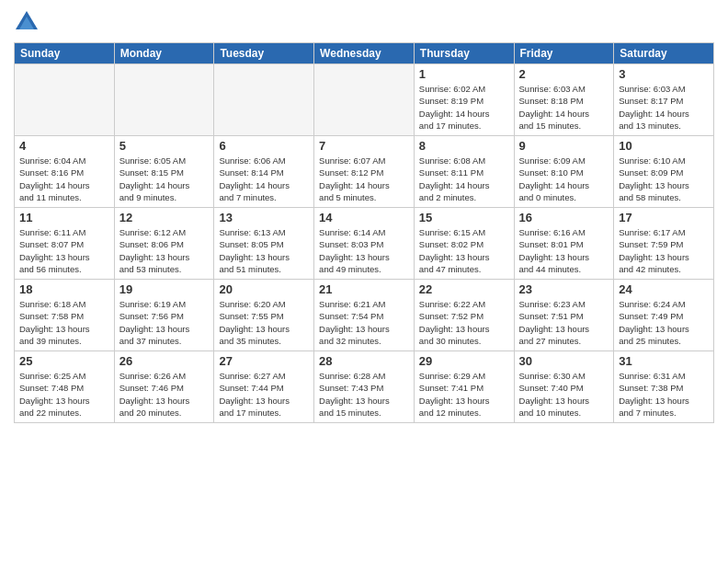  Describe the element at coordinates (364, 289) in the screenshot. I see `day-number: 21` at that location.